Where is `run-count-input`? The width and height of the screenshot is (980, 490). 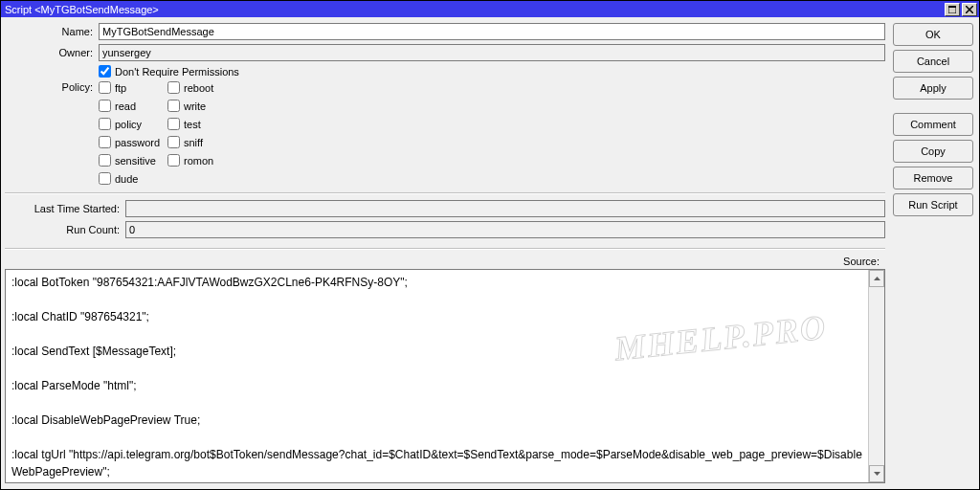
run-count-input is located at coordinates (505, 230).